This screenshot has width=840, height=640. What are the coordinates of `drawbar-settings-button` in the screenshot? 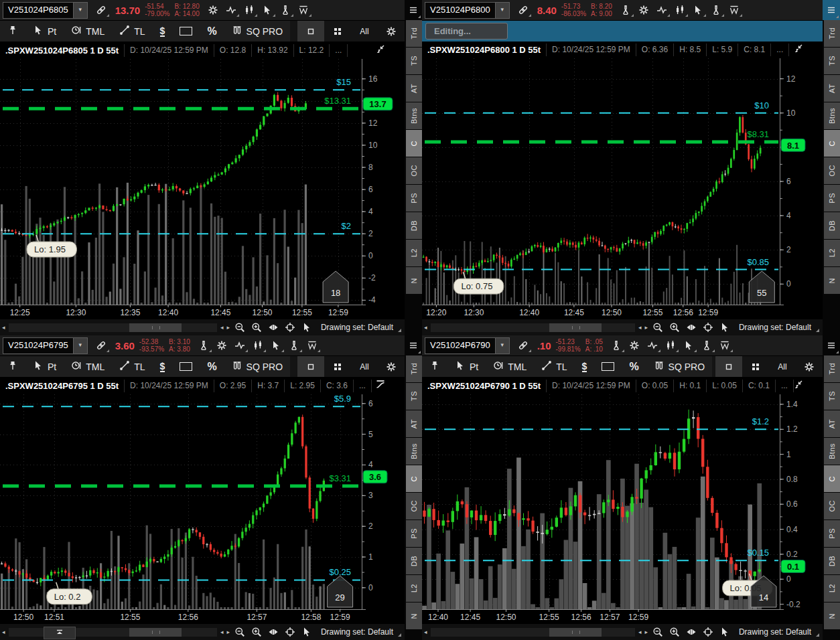 It's located at (391, 31).